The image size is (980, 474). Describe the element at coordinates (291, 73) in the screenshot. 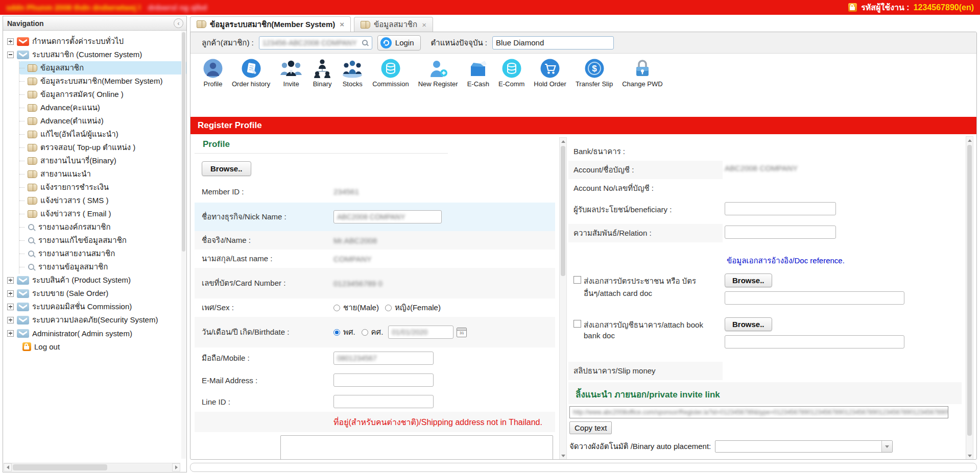

I see `action-invite: Invite` at that location.